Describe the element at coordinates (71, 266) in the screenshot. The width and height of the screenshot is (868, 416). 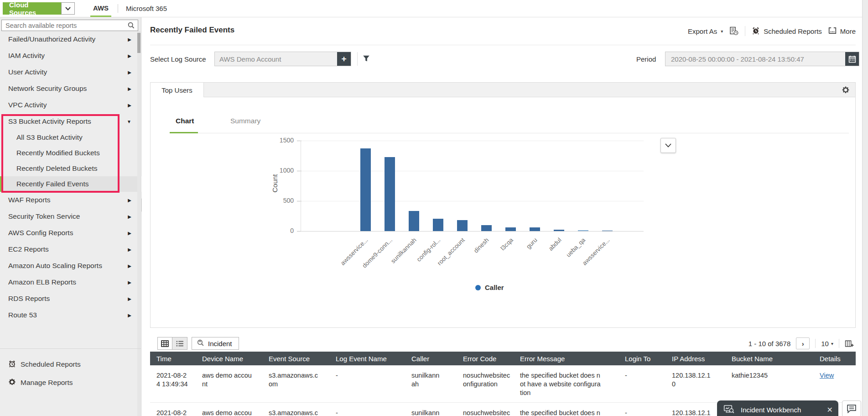
I see `sidebar-item-amazon-auto-scaling-reports: Amazon Auto Scaling Reports▶` at that location.